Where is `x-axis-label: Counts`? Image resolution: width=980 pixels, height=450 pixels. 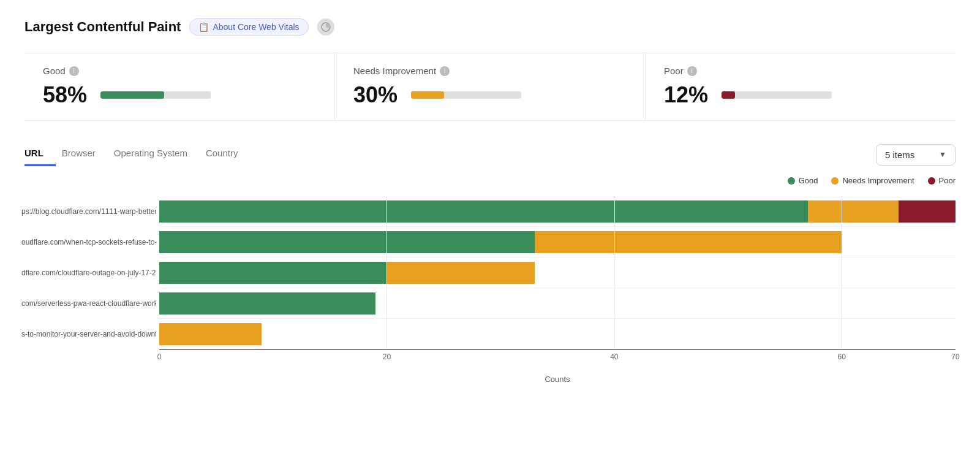 x-axis-label: Counts is located at coordinates (557, 379).